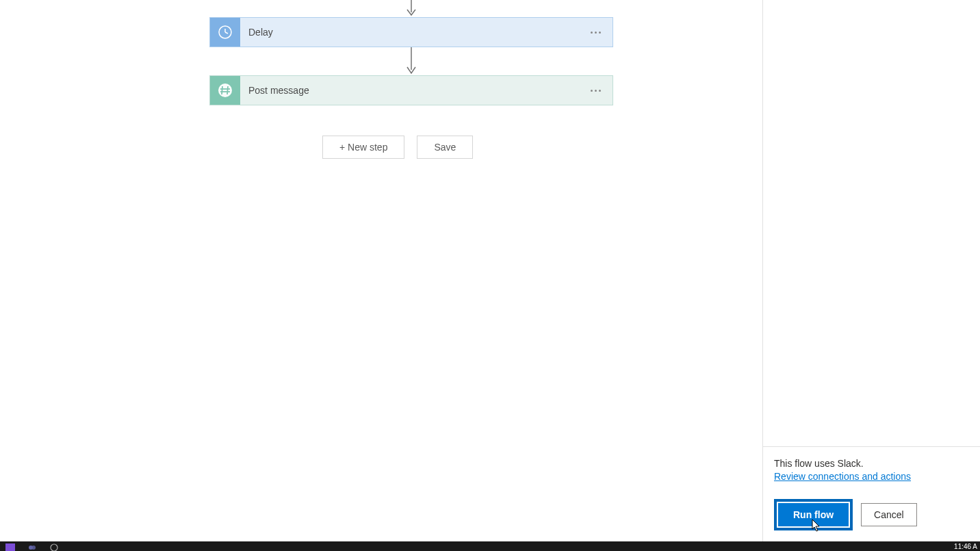 The width and height of the screenshot is (980, 551). I want to click on arrow-connector-icon, so click(411, 63).